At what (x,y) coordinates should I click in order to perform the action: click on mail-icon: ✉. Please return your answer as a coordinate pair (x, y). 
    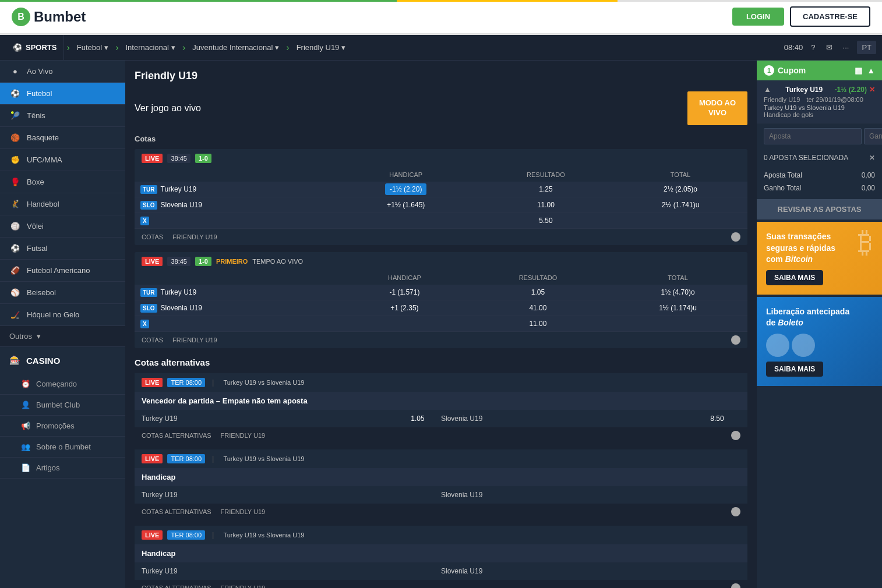
    Looking at the image, I should click on (830, 48).